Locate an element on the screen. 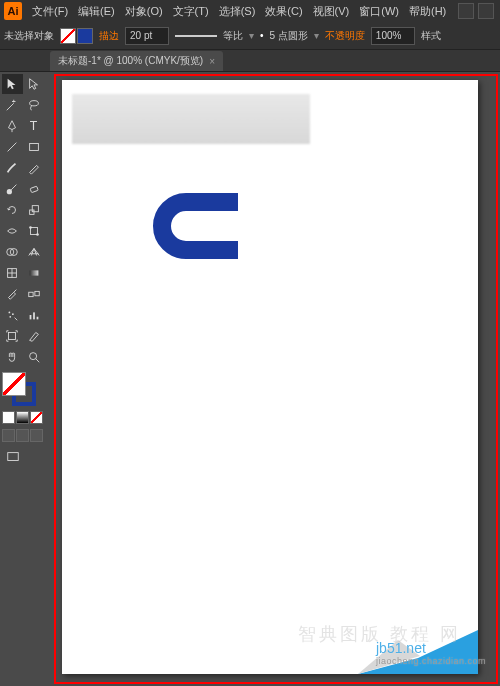  stroke-swatch-icon is located at coordinates (85, 36).